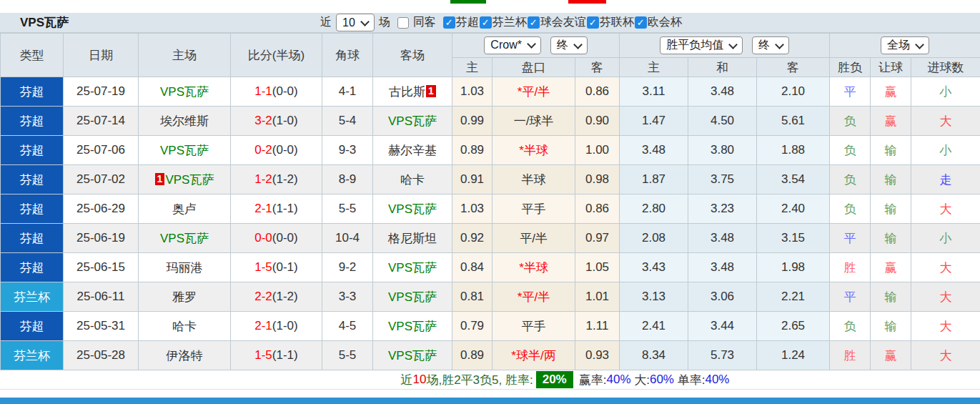  Describe the element at coordinates (184, 356) in the screenshot. I see `home-team-name: 伊洛特` at that location.